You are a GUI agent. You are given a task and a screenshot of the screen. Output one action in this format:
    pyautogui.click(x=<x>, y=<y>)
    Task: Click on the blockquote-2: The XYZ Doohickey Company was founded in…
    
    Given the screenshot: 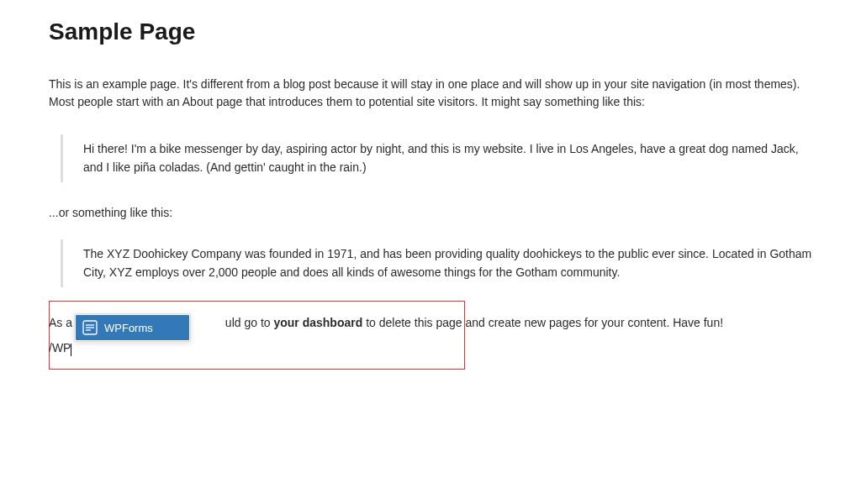 What is the action you would take?
    pyautogui.click(x=436, y=264)
    